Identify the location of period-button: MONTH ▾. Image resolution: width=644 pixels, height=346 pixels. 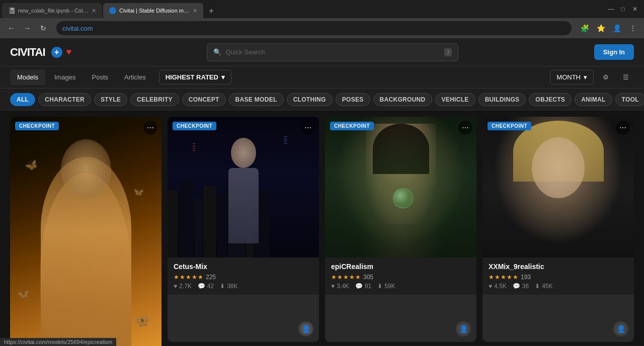
(572, 77).